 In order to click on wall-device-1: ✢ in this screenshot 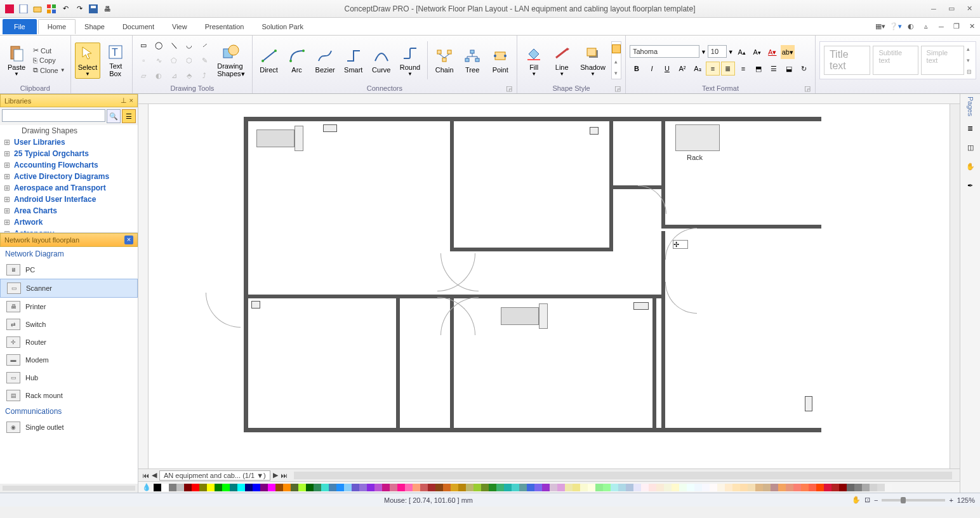, I will do `click(680, 244)`.